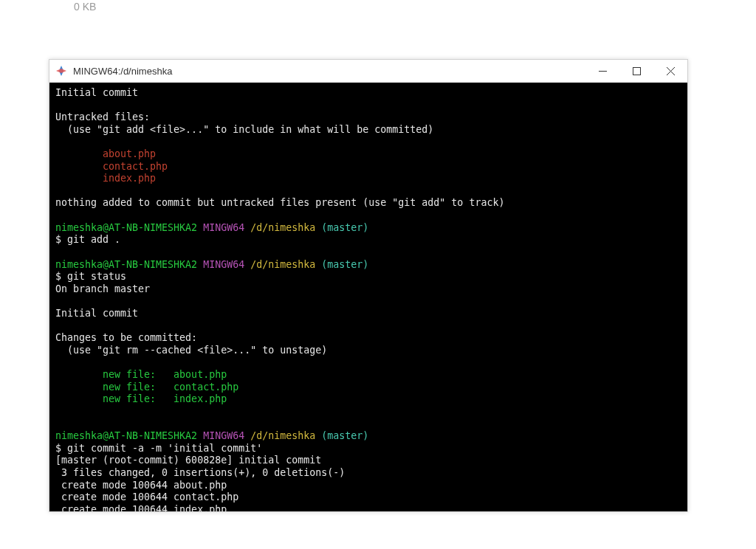 The image size is (756, 549). Describe the element at coordinates (103, 117) in the screenshot. I see `output-line: Untracked files:` at that location.